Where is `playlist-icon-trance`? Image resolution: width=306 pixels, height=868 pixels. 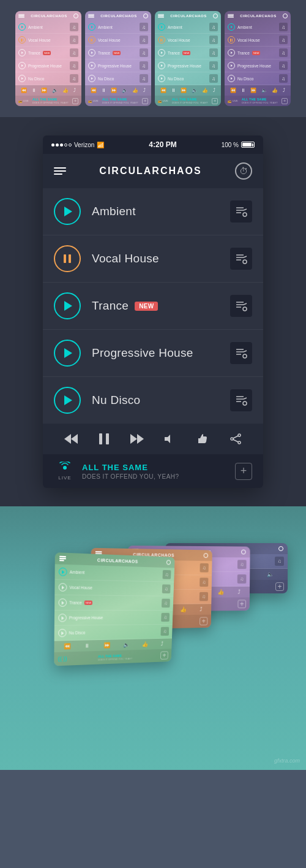
playlist-icon-trance is located at coordinates (241, 306).